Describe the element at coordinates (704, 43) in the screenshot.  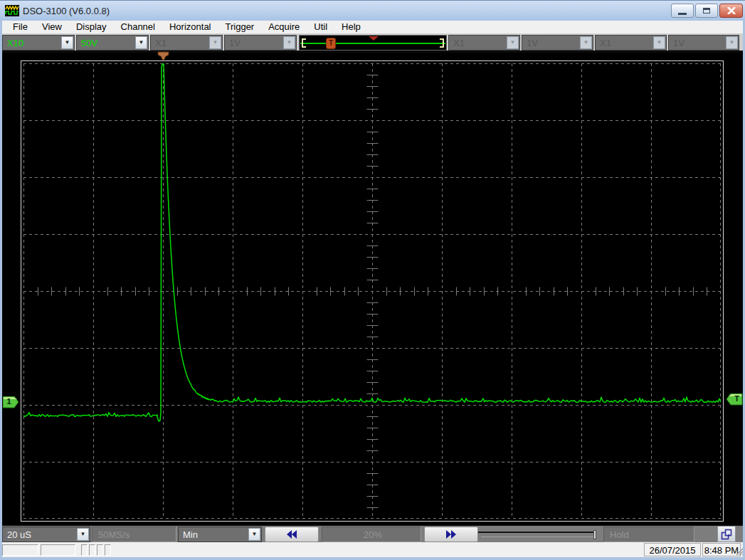
I see `ch4-volts-combo: 1V ▼` at that location.